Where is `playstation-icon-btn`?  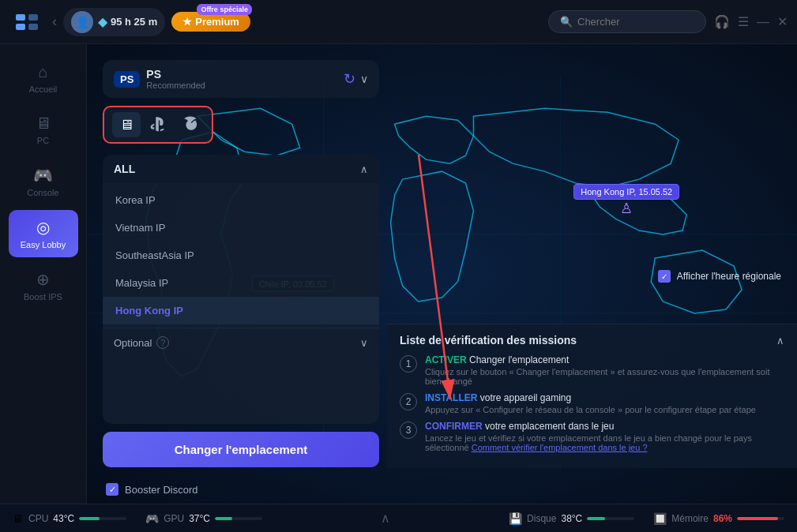 playstation-icon-btn is located at coordinates (158, 125).